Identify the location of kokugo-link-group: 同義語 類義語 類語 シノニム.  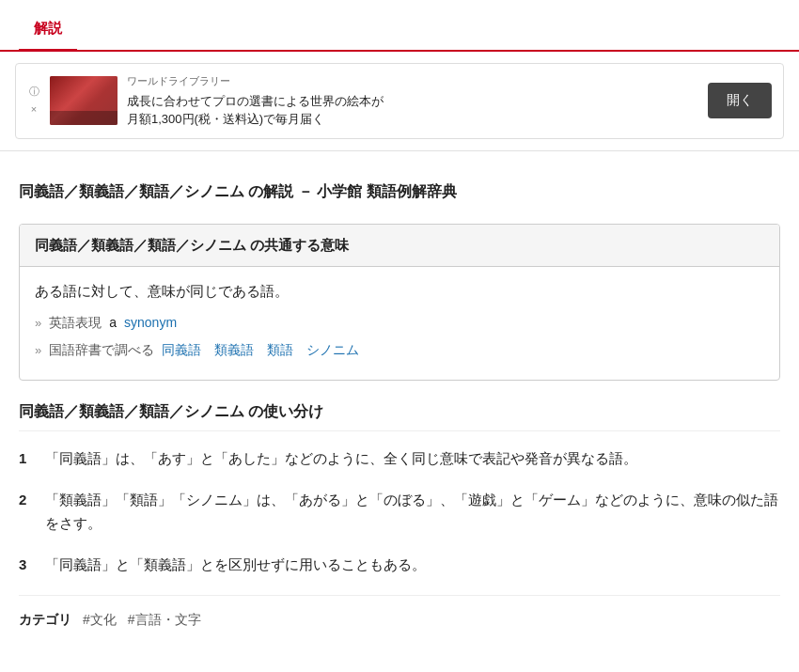
(260, 350).